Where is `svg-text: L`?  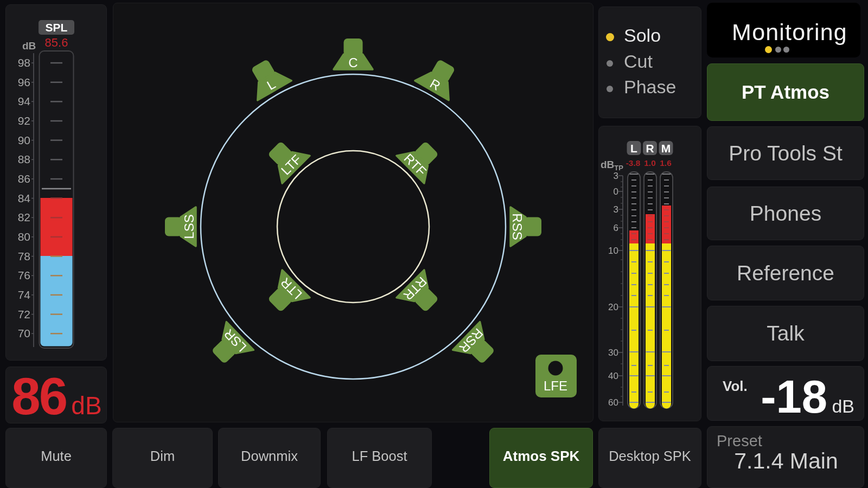
svg-text: L is located at coordinates (634, 149).